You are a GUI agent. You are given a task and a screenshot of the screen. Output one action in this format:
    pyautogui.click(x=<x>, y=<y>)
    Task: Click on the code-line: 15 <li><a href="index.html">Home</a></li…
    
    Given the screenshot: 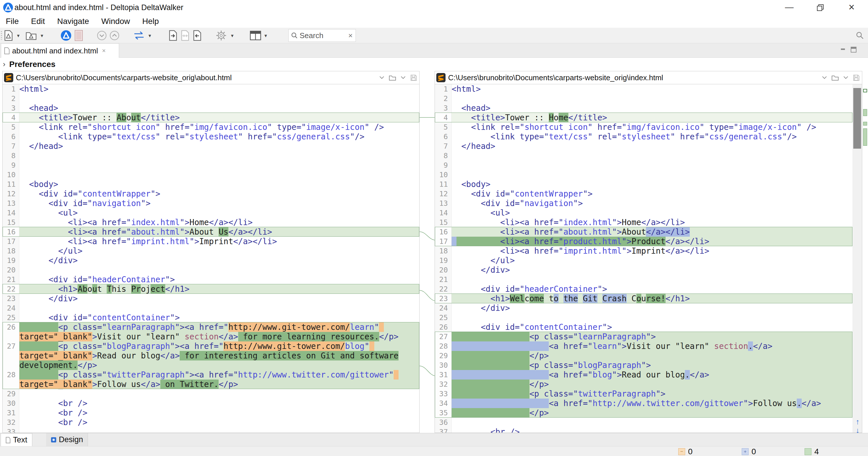 What is the action you would take?
    pyautogui.click(x=211, y=222)
    